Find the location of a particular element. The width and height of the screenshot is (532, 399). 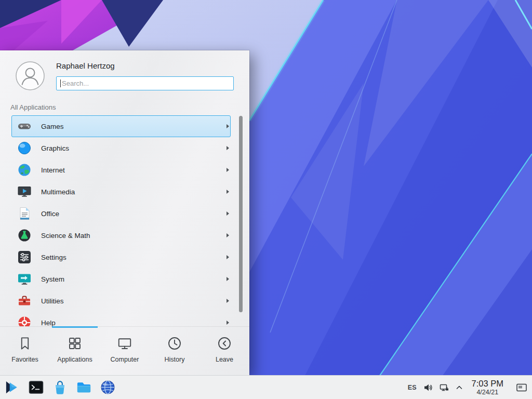

tab-favorites: Favorites is located at coordinates (25, 351).